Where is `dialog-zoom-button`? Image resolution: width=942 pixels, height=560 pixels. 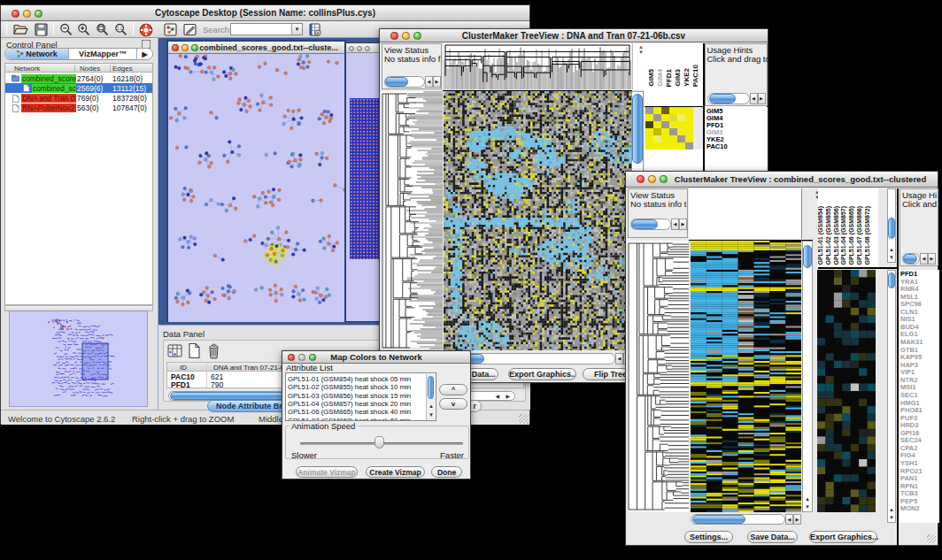 dialog-zoom-button is located at coordinates (313, 357).